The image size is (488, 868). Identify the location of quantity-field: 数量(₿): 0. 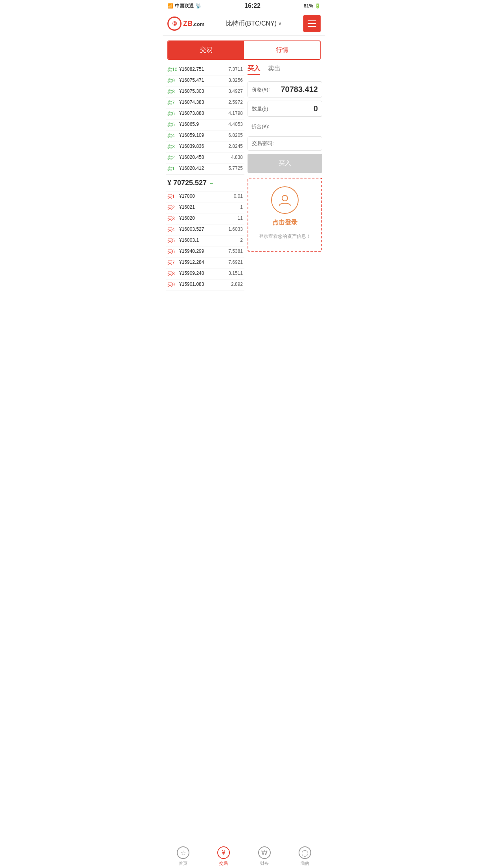
(285, 108).